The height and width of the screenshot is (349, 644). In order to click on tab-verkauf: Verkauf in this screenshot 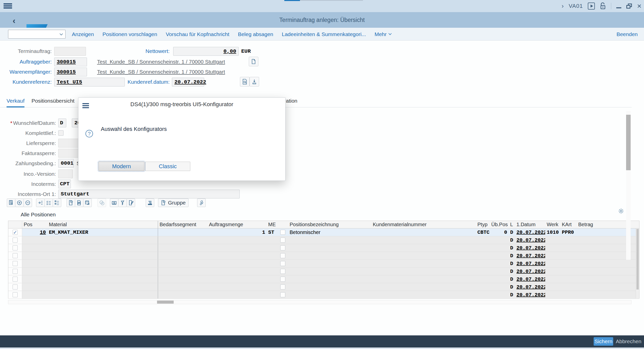, I will do `click(16, 102)`.